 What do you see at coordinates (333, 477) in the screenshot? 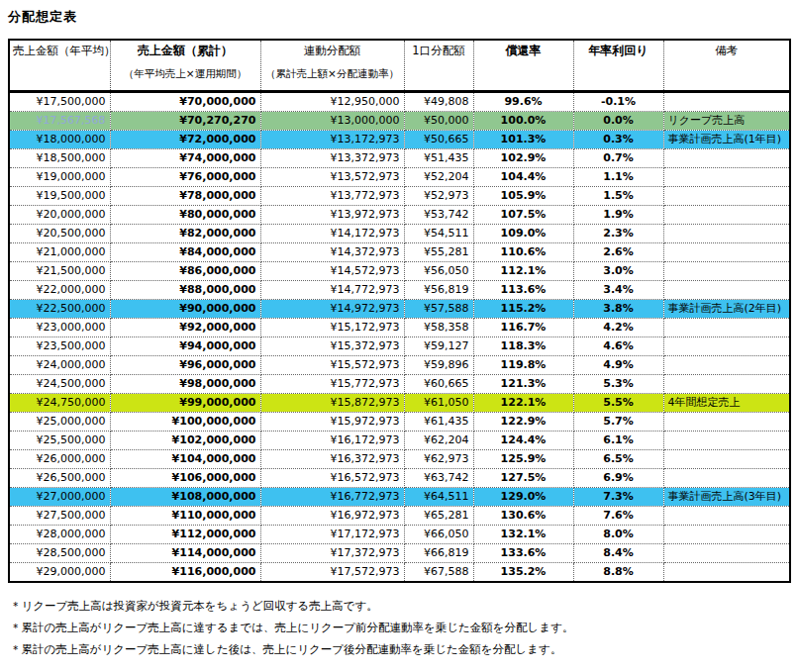
I see `linked-distribution-cell: ¥16,572,973` at bounding box center [333, 477].